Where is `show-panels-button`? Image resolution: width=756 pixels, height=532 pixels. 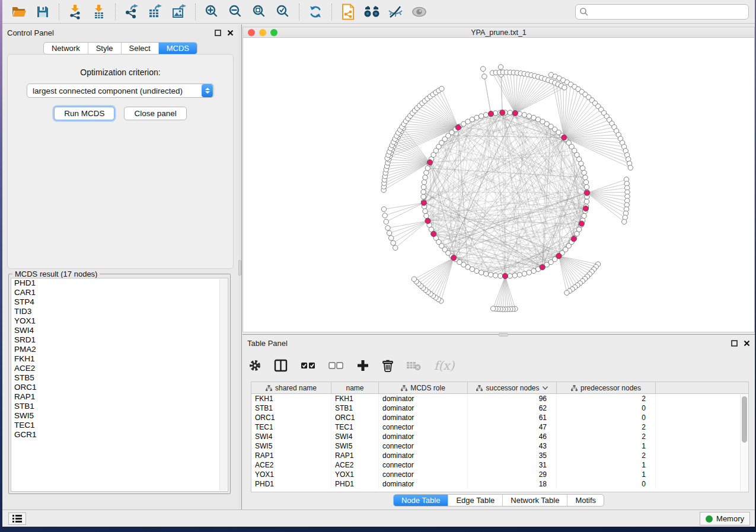
show-panels-button is located at coordinates (17, 519).